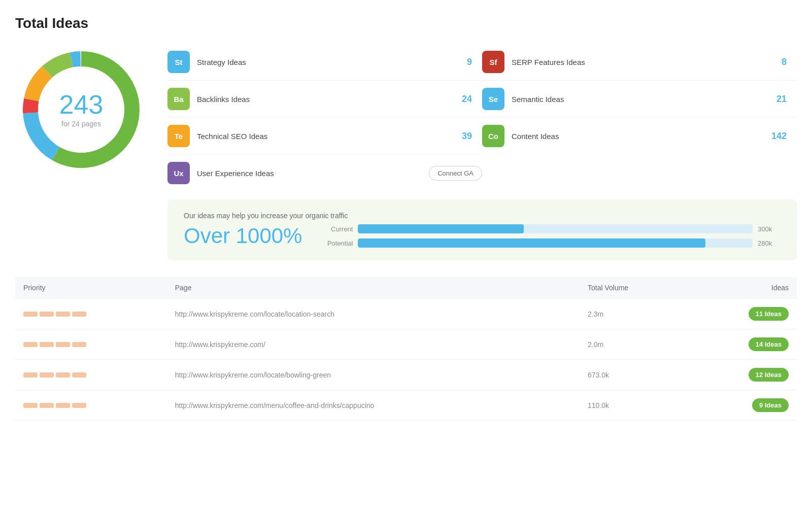 This screenshot has height=512, width=812. Describe the element at coordinates (179, 173) in the screenshot. I see `ux-badge: Ux` at that location.